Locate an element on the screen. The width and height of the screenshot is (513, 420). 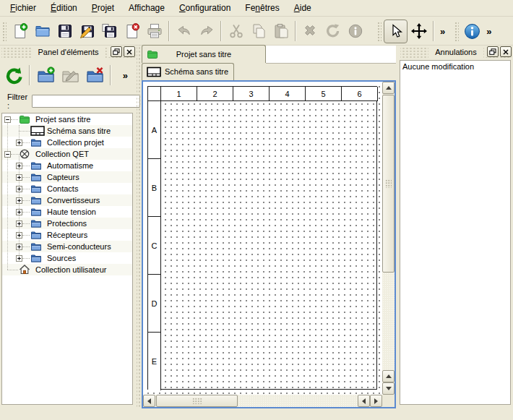
paste-button is located at coordinates (280, 31).